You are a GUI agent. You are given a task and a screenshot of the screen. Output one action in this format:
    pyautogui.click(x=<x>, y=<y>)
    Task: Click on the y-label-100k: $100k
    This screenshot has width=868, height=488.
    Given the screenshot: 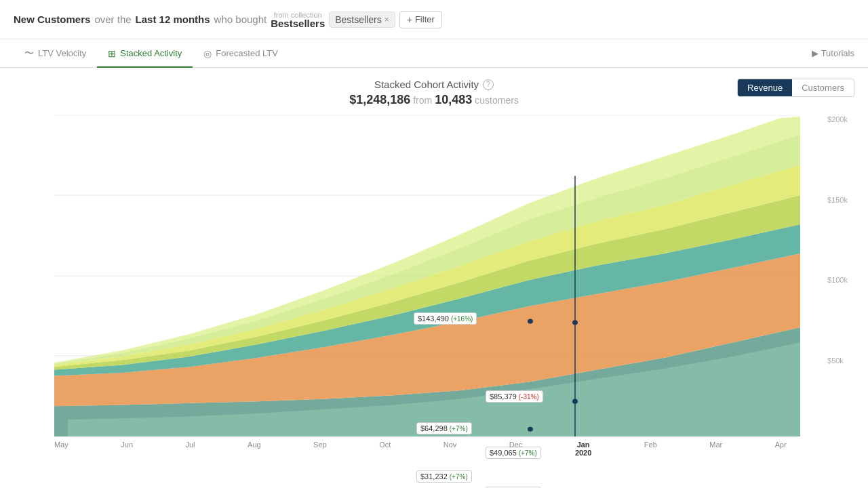 What is the action you would take?
    pyautogui.click(x=837, y=280)
    